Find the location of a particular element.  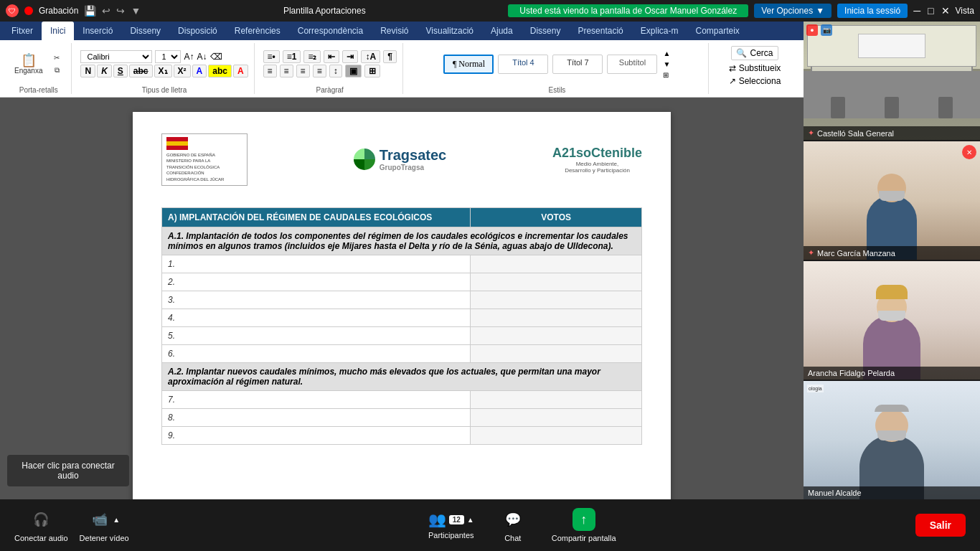

ver-opciones-button: Ver Opciones ▼ is located at coordinates (793, 11).